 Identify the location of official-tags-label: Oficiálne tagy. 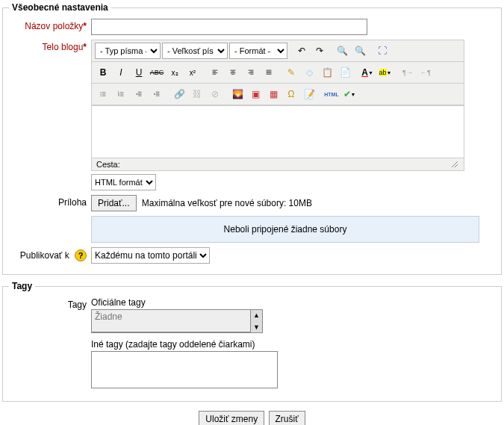
(293, 303).